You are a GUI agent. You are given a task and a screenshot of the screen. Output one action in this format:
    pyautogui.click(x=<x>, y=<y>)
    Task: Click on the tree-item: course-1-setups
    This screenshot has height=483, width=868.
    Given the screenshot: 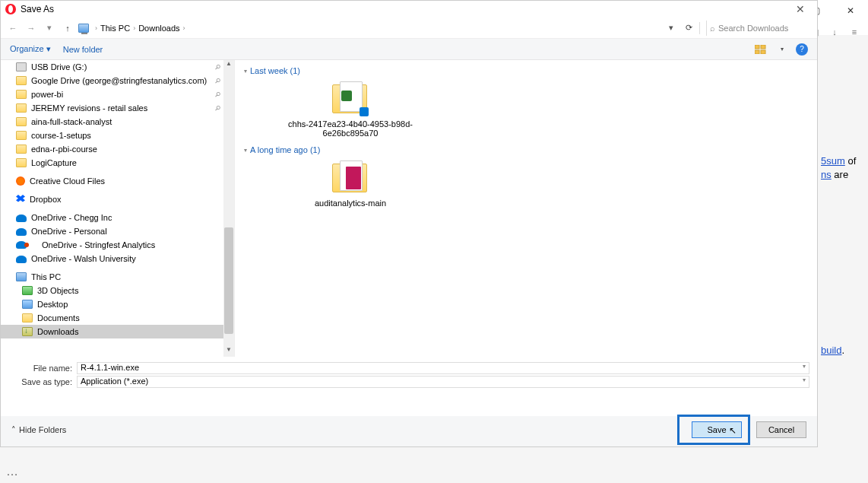 What is the action you would take?
    pyautogui.click(x=117, y=135)
    